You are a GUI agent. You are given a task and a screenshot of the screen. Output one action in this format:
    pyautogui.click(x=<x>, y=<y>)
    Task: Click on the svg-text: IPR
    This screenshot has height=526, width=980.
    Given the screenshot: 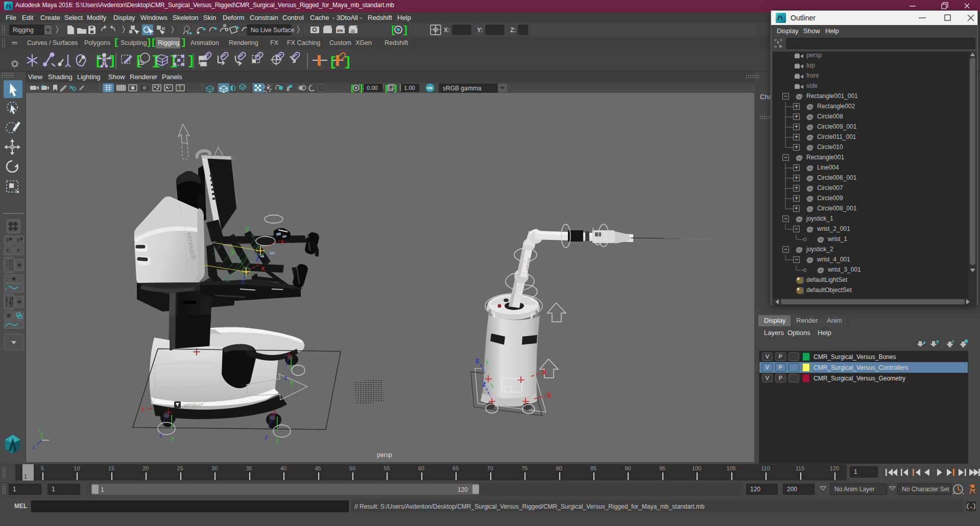 What is the action you would take?
    pyautogui.click(x=340, y=31)
    